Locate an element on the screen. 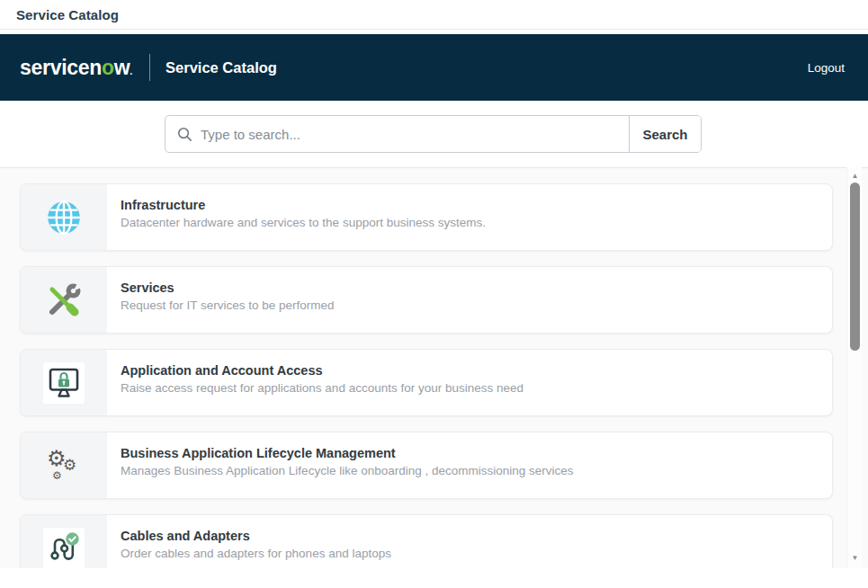  gear-small-icon: ⚙ is located at coordinates (58, 476).